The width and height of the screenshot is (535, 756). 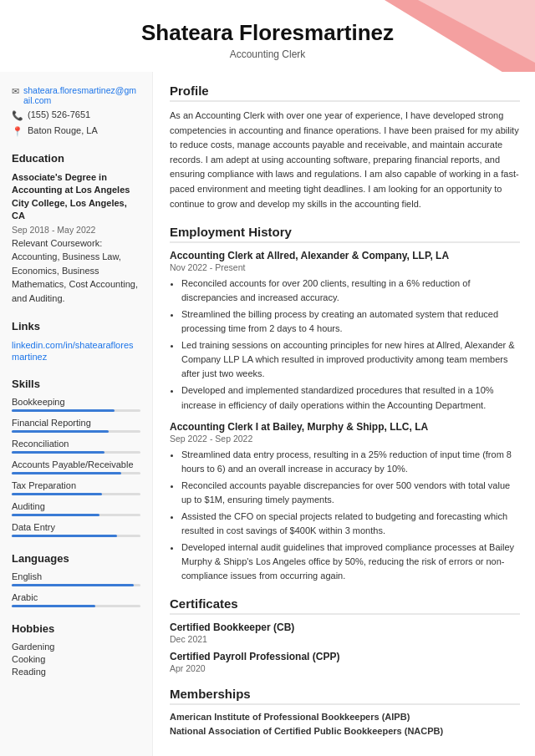 What do you see at coordinates (351, 398) in the screenshot?
I see `job-bullet: Developed and implemented standardized p…` at bounding box center [351, 398].